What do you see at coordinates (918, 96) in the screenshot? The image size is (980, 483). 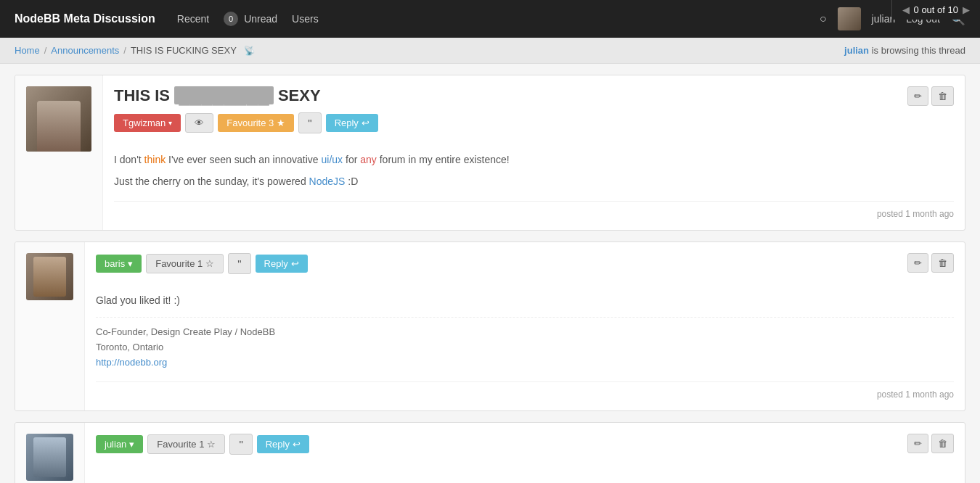 I see `post-1-edit-button: ✏` at bounding box center [918, 96].